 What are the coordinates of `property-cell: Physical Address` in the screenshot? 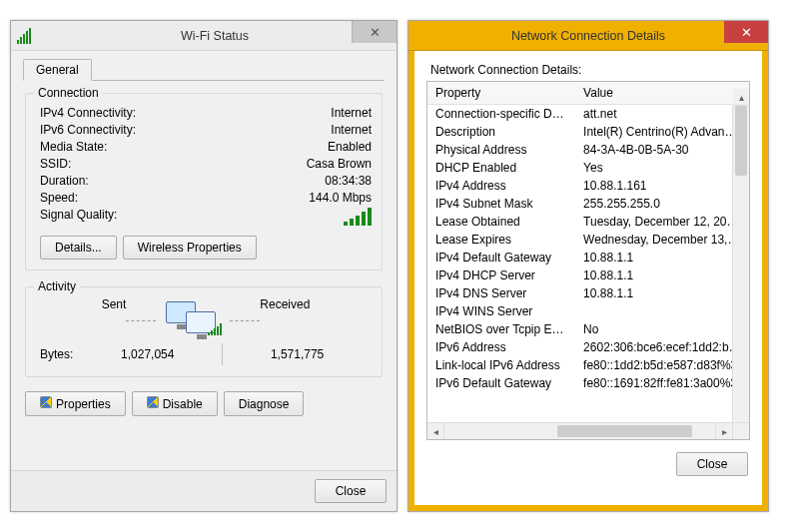 It's located at (501, 150).